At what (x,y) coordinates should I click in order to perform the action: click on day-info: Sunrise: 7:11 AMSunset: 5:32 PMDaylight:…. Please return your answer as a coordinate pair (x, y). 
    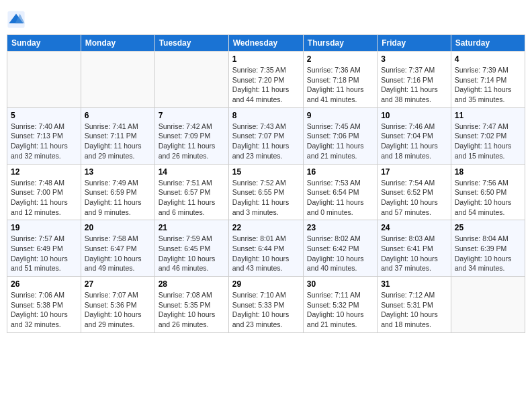
    Looking at the image, I should click on (340, 310).